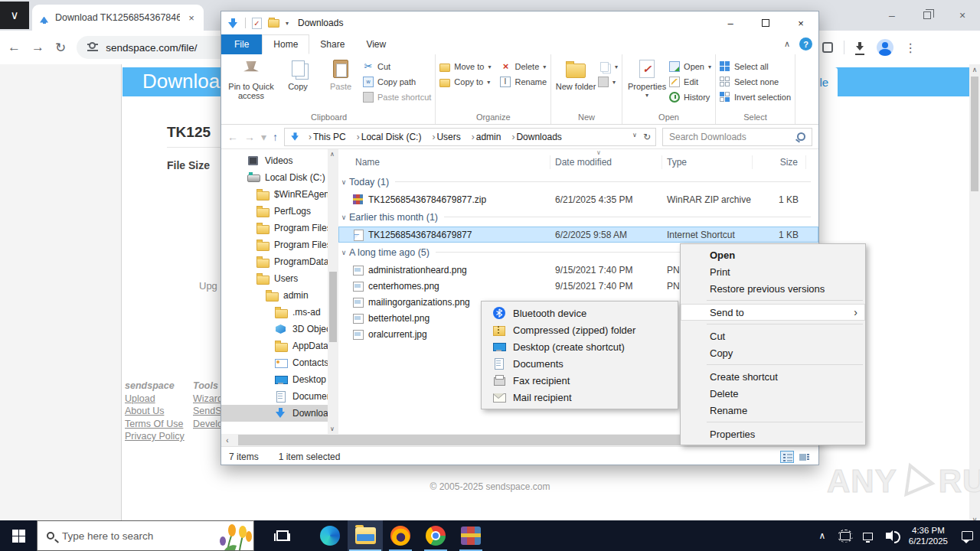 The height and width of the screenshot is (551, 980). Describe the element at coordinates (274, 279) in the screenshot. I see `sidebar-item: Users` at that location.